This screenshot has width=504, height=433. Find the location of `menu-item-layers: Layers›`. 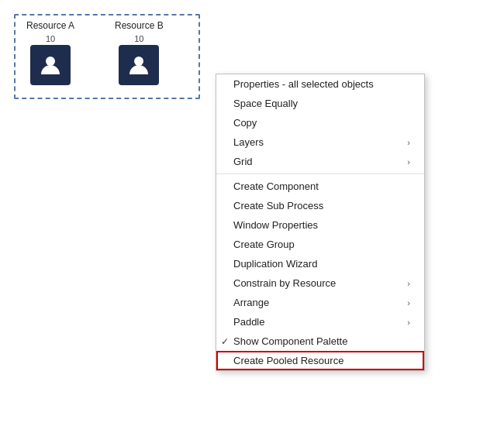

menu-item-layers: Layers› is located at coordinates (320, 143).